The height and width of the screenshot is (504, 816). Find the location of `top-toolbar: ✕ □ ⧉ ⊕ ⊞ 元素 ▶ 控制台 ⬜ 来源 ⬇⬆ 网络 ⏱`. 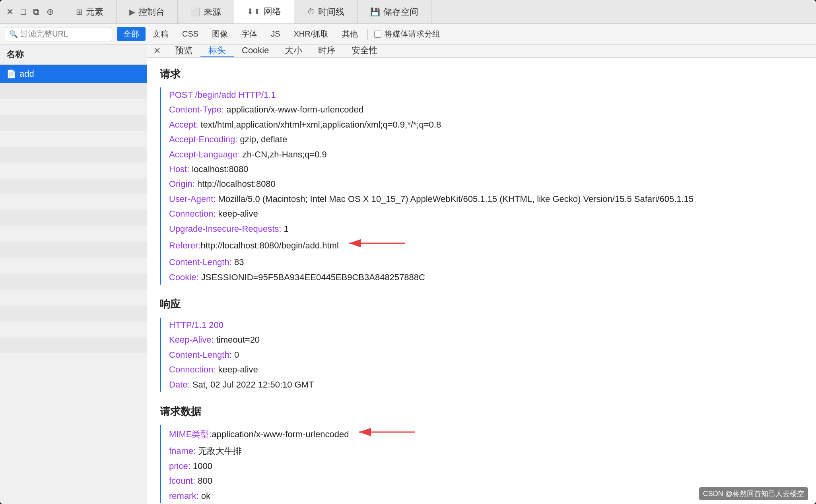

top-toolbar: ✕ □ ⧉ ⊕ ⊞ 元素 ▶ 控制台 ⬜ 来源 ⬇⬆ 网络 ⏱ is located at coordinates (408, 12).